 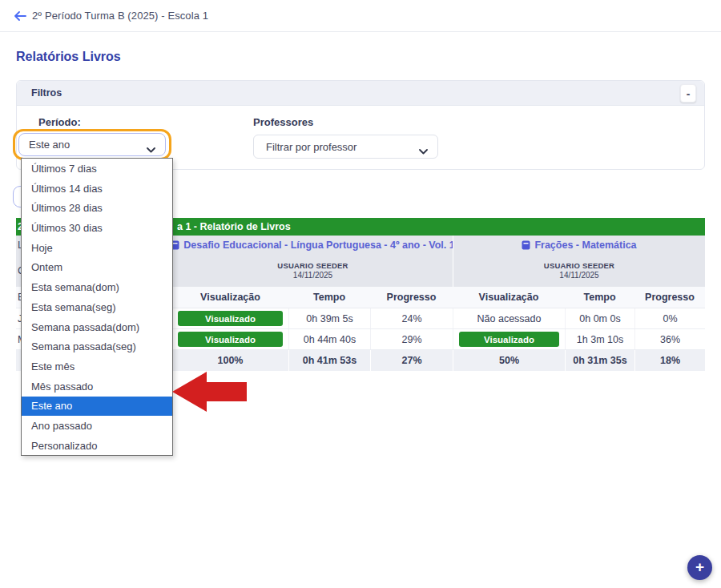 What do you see at coordinates (318, 245) in the screenshot?
I see `book-title: Desafio Educacional - Língua Portuguesa …` at bounding box center [318, 245].